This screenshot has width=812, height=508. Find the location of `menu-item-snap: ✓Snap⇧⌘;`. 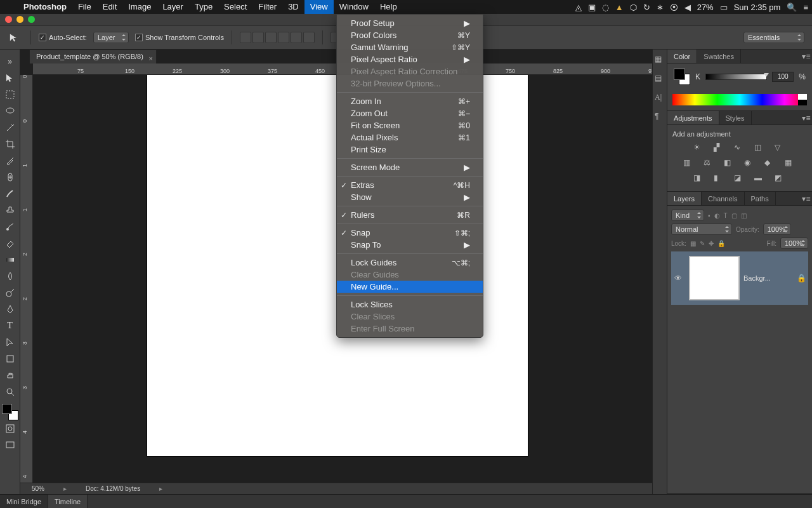

menu-item-snap: ✓Snap⇧⌘; is located at coordinates (410, 232).